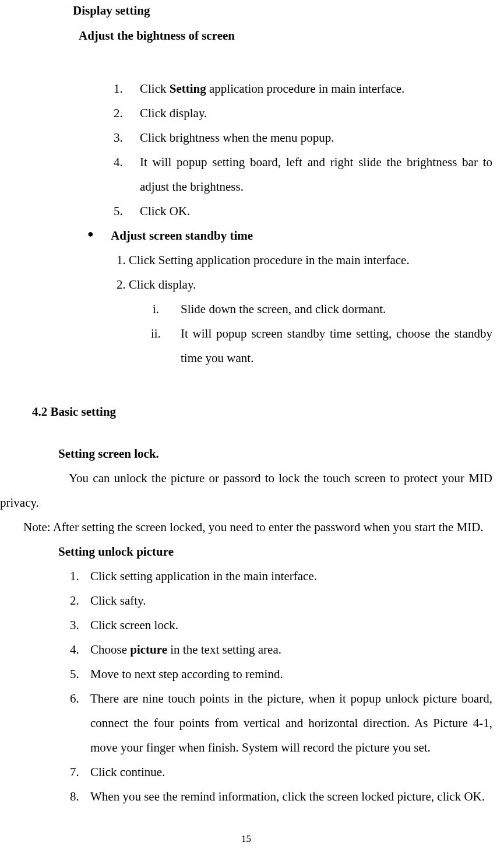 This screenshot has width=504, height=867. What do you see at coordinates (291, 674) in the screenshot?
I see `step-text: Move to next step according to remind.` at bounding box center [291, 674].